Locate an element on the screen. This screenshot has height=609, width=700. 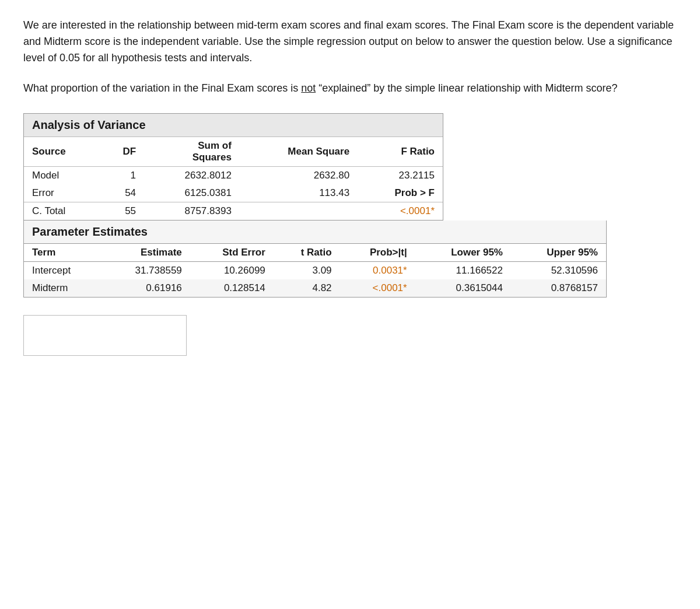
question-underline: not is located at coordinates (308, 88).